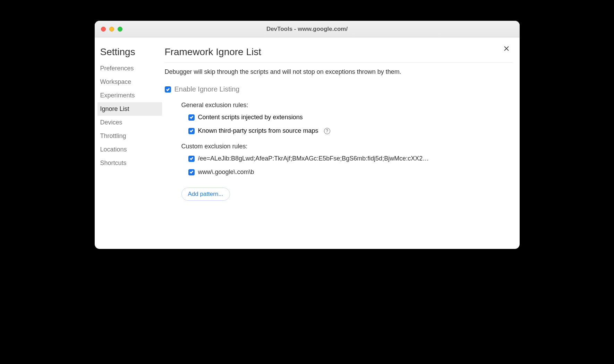  I want to click on enable-ignore-listing-checkbox, so click(168, 89).